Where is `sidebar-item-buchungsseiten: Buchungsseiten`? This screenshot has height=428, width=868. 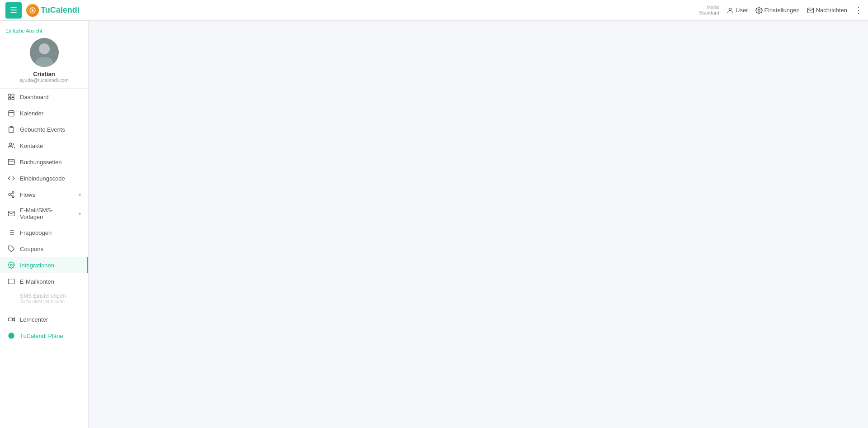
sidebar-item-buchungsseiten: Buchungsseiten is located at coordinates (44, 162).